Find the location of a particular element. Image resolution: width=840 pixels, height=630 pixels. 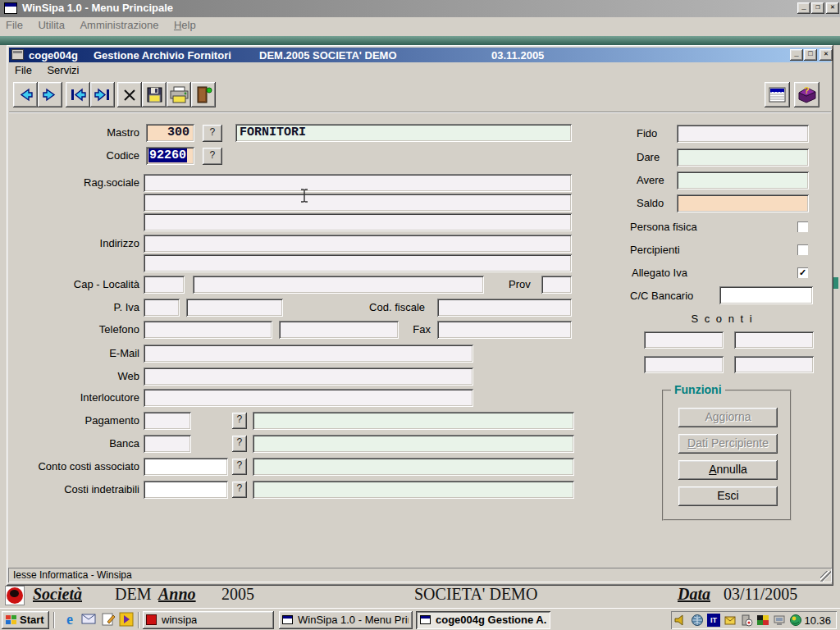

menu-amministrazione: Amministrazione is located at coordinates (119, 25).